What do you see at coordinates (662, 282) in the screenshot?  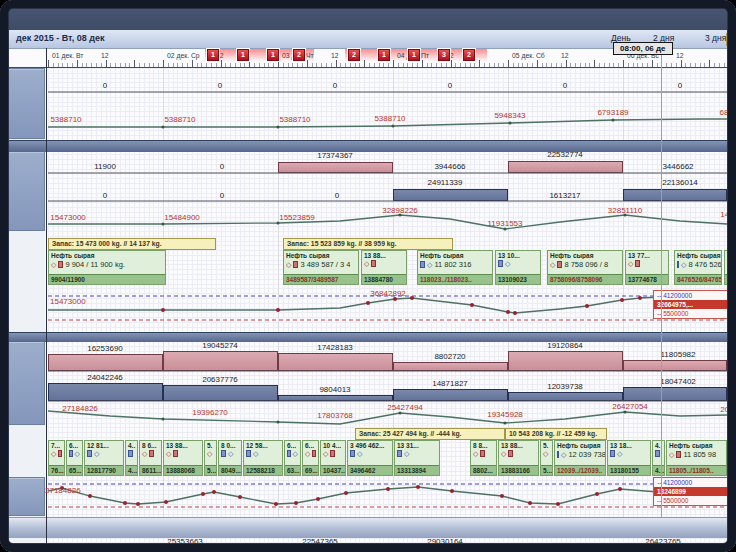 I see `current-time-cursor` at bounding box center [662, 282].